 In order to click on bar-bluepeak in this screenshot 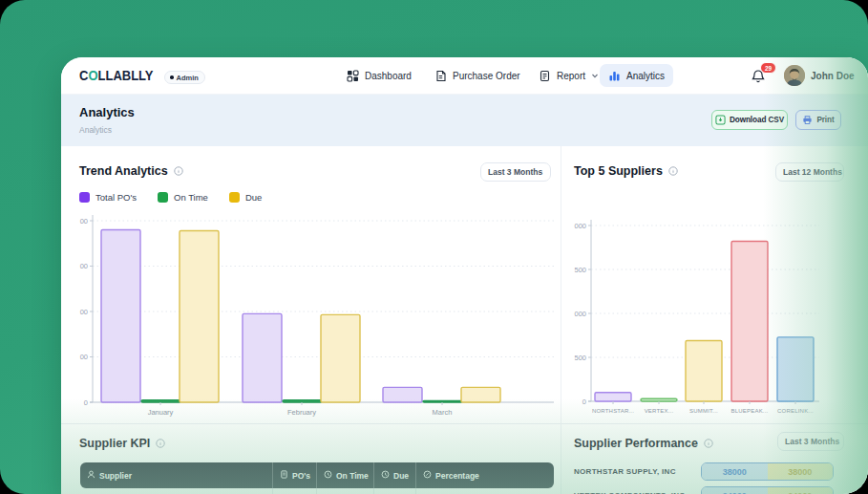, I will do `click(750, 321)`.